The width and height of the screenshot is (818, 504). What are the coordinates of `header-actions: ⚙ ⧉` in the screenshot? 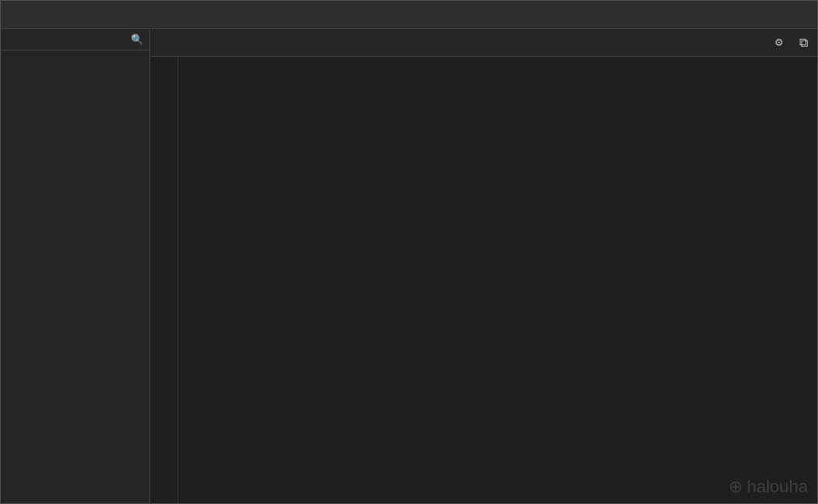 It's located at (785, 43).